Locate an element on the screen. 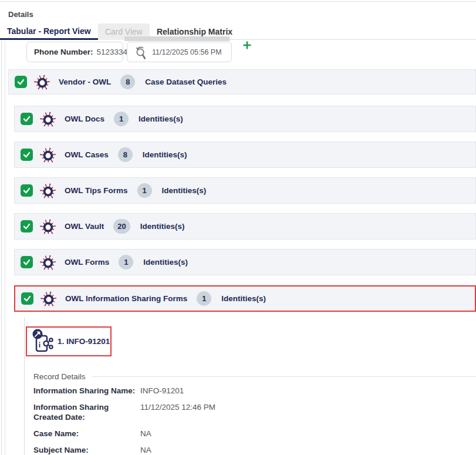 This screenshot has height=455, width=476. dataset-row-owl-cases: OWL Cases 8 Identities(s) is located at coordinates (245, 155).